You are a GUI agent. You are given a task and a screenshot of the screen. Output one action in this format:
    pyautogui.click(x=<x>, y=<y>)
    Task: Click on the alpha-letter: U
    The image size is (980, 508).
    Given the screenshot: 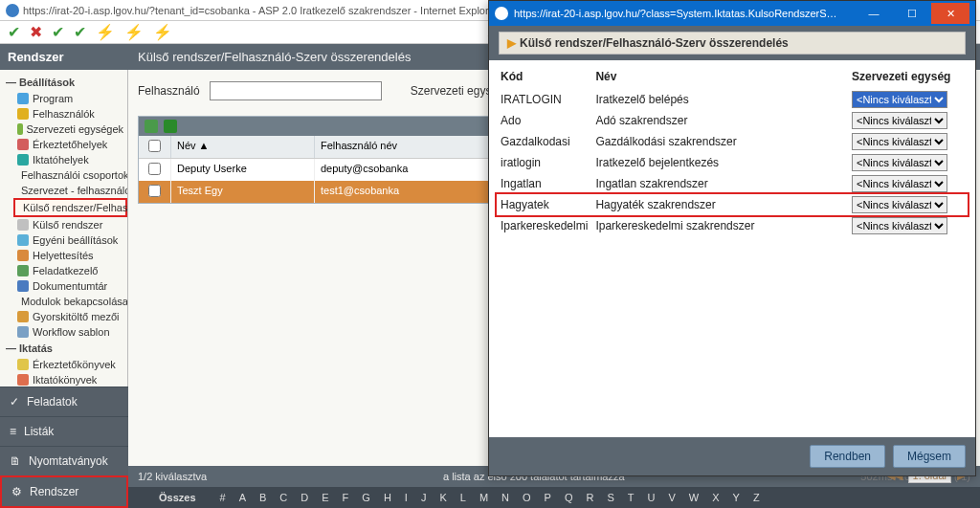 What is the action you would take?
    pyautogui.click(x=652, y=497)
    